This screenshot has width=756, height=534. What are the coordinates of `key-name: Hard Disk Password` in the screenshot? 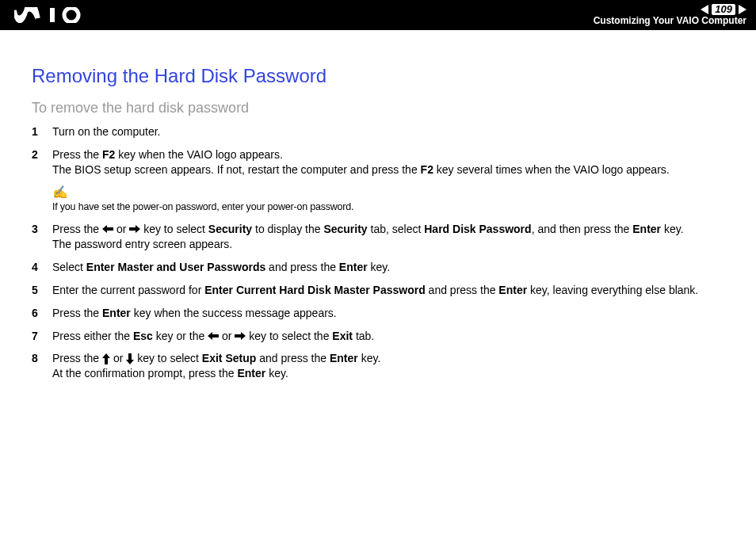 It's located at (477, 229).